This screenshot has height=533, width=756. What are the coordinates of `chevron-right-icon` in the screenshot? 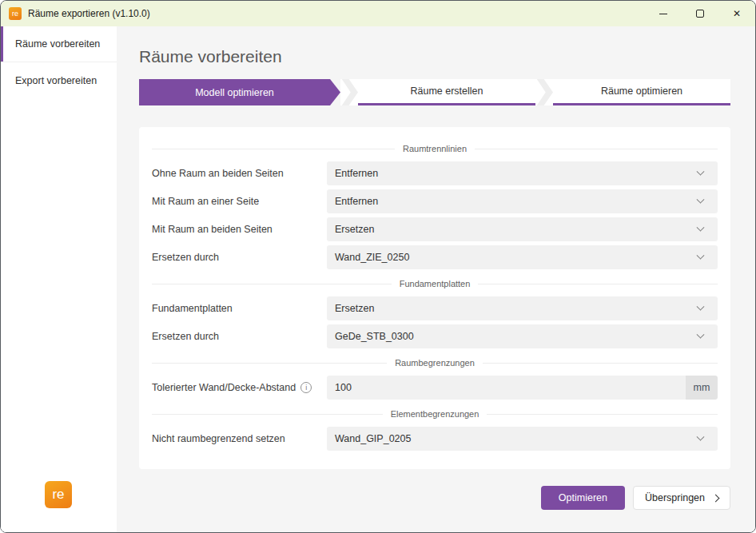 It's located at (716, 498).